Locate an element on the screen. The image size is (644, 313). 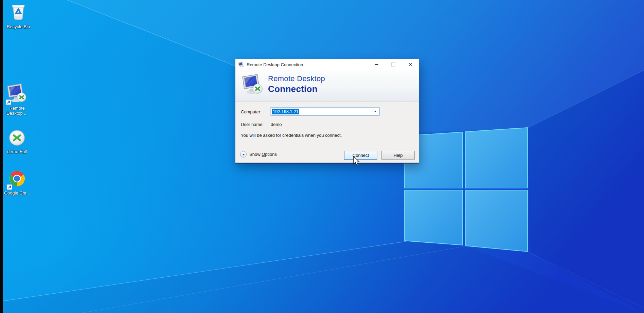
rdc-dialog-window: Remote Desktop Connection ✕ Remote Deskt… is located at coordinates (327, 111).